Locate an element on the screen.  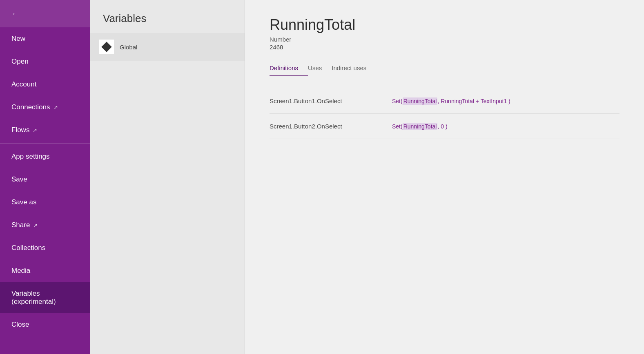
sidebar-divider is located at coordinates (45, 144).